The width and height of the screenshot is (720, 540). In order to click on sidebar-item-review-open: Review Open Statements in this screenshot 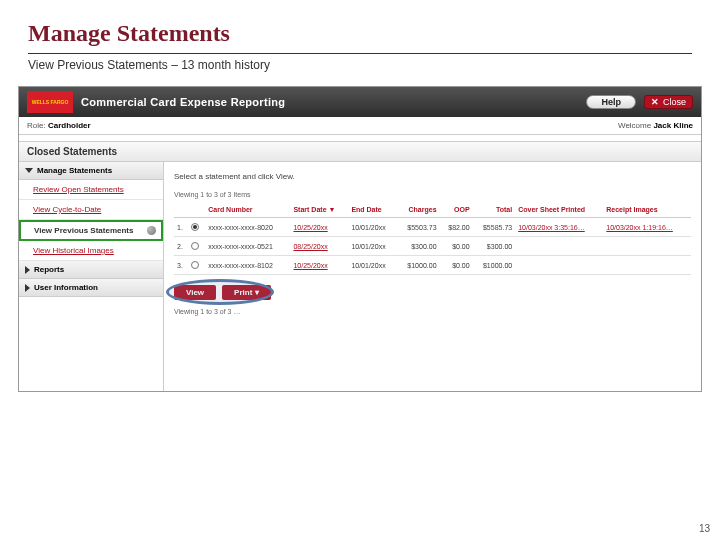, I will do `click(91, 190)`.